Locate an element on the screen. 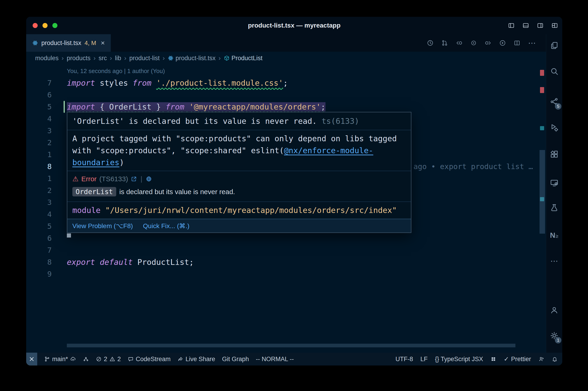 The image size is (588, 391). crossed-tools-icon is located at coordinates (32, 359).